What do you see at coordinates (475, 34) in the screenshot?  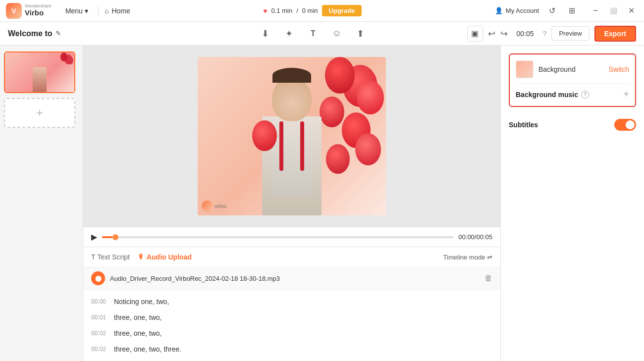 I see `aspect-ratio-button: ▣` at bounding box center [475, 34].